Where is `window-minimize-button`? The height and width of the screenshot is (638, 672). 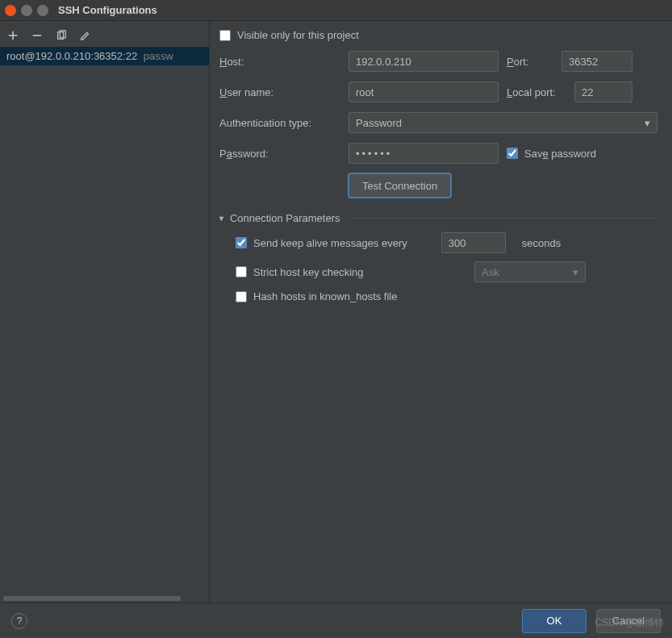 window-minimize-button is located at coordinates (27, 10).